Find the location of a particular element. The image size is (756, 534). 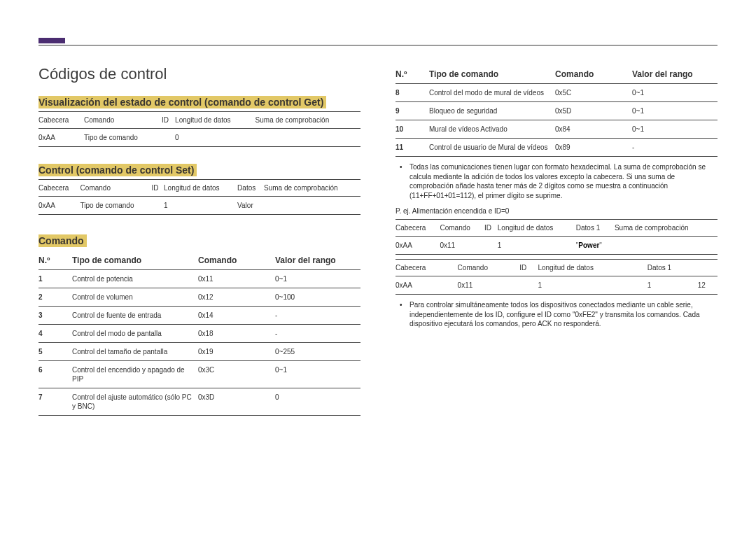

header-accent-bar is located at coordinates (52, 41).